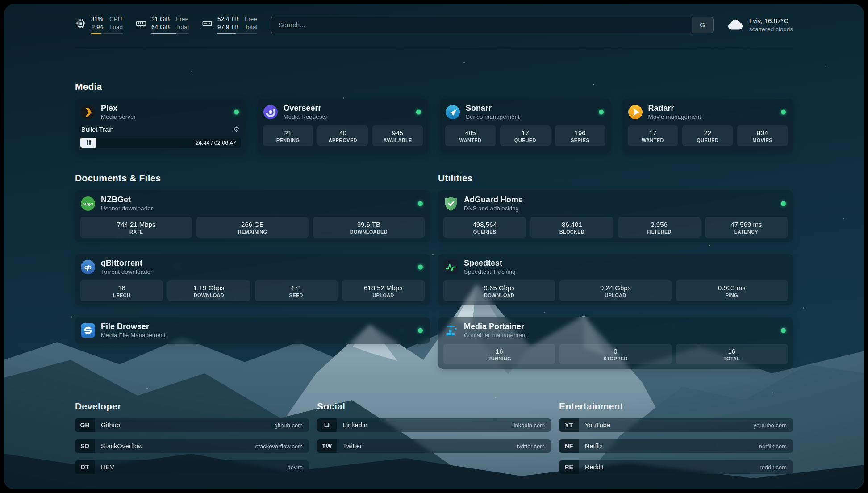 Image resolution: width=868 pixels, height=493 pixels. I want to click on stat-download: 9.65 Gbps DOWNLOAD, so click(499, 291).